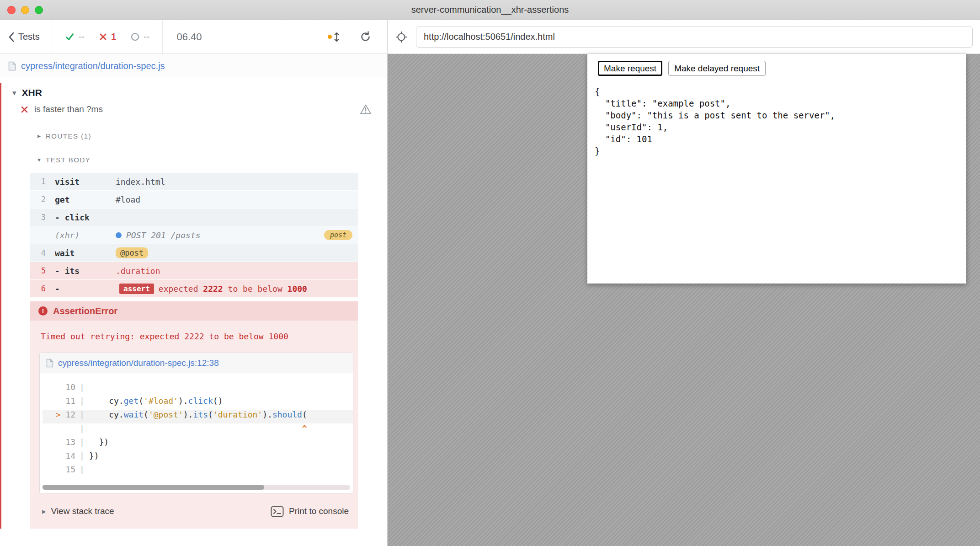  What do you see at coordinates (401, 37) in the screenshot?
I see `crosshair-icon` at bounding box center [401, 37].